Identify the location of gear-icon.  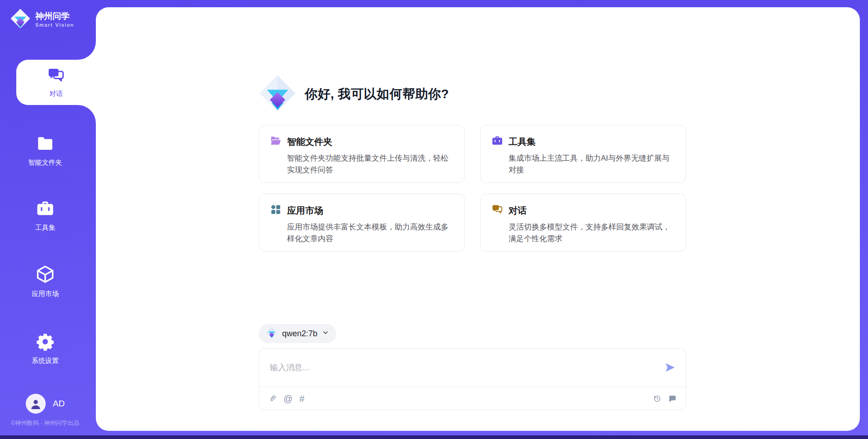
(45, 343).